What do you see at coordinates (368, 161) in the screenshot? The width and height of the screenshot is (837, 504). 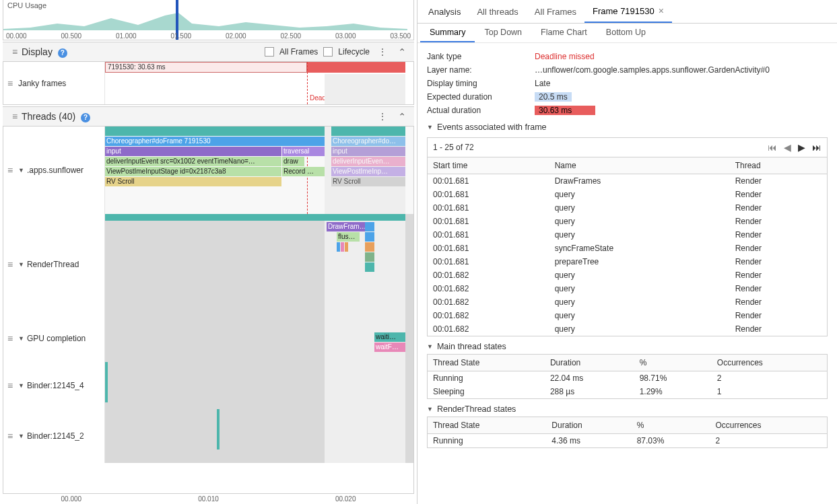 I see `trace-bar: deliverInputEven…` at bounding box center [368, 161].